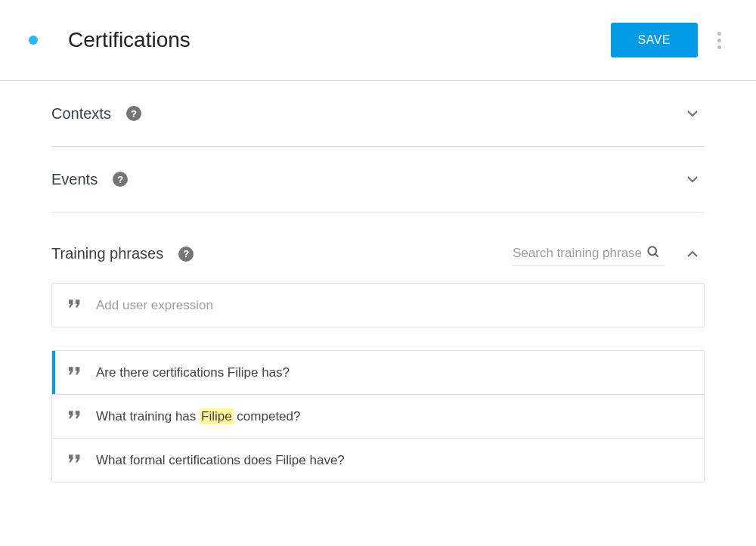 The width and height of the screenshot is (756, 546). Describe the element at coordinates (107, 254) in the screenshot. I see `section-training-title: Training phrases` at that location.